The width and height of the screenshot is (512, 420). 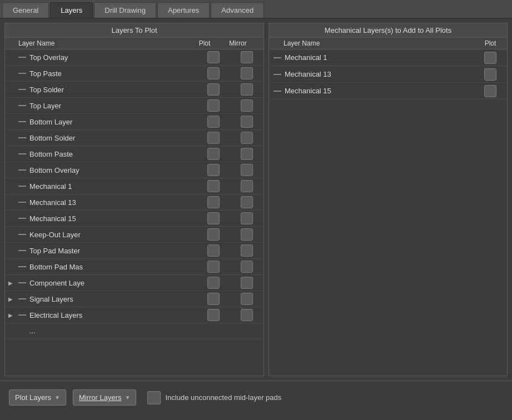 What do you see at coordinates (154, 398) in the screenshot?
I see `include-unconnected-checkbox` at bounding box center [154, 398].